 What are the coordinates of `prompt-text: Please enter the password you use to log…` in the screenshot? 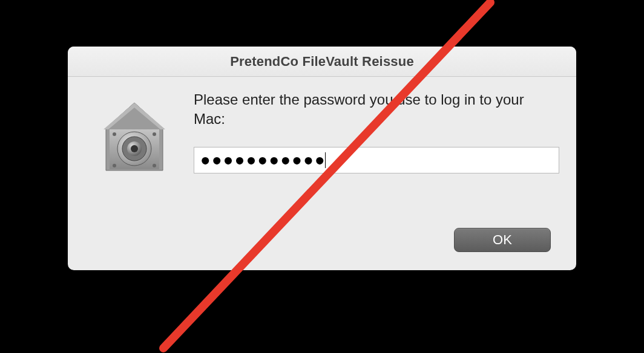 It's located at (372, 110).